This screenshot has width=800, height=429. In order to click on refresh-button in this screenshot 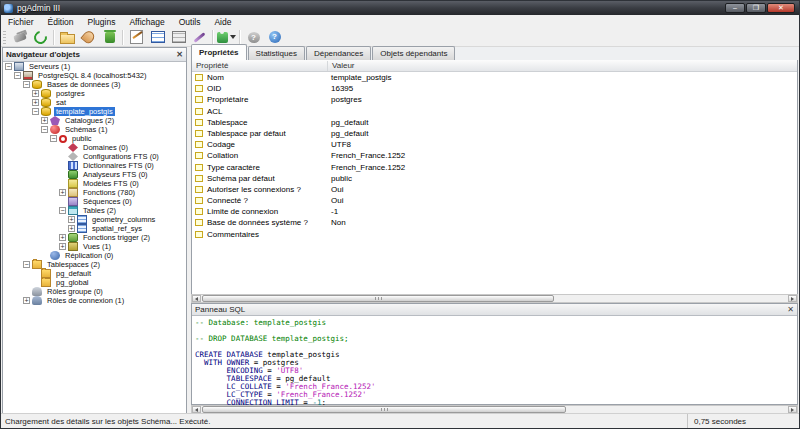, I will do `click(40, 38)`.